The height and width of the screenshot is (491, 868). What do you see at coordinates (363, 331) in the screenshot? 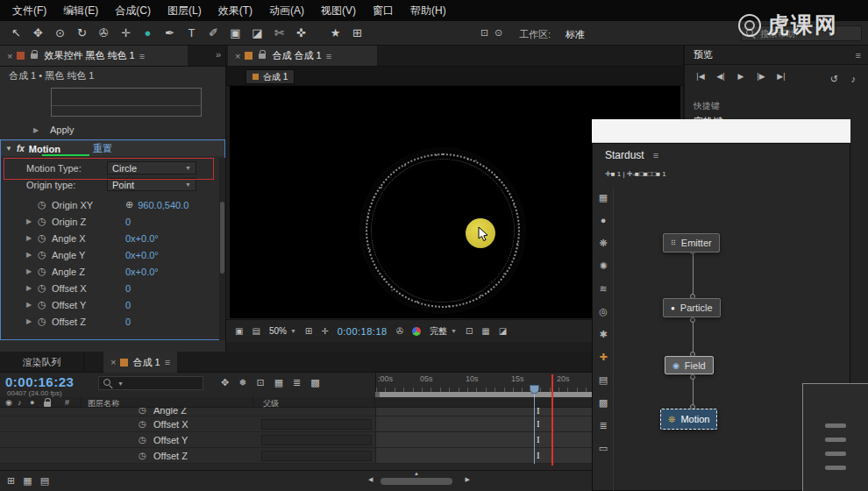
I see `viewer-timecode: 0:00:18:18` at bounding box center [363, 331].